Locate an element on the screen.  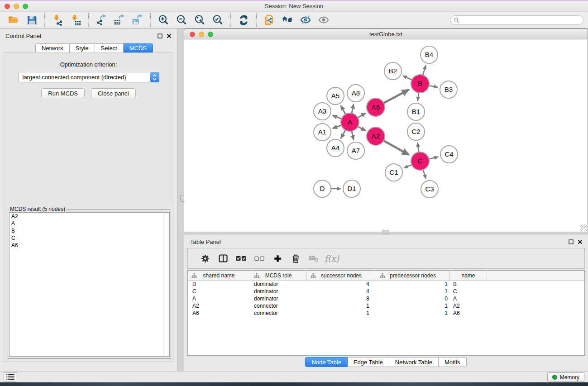
graph-node-C2: C2 is located at coordinates (416, 132).